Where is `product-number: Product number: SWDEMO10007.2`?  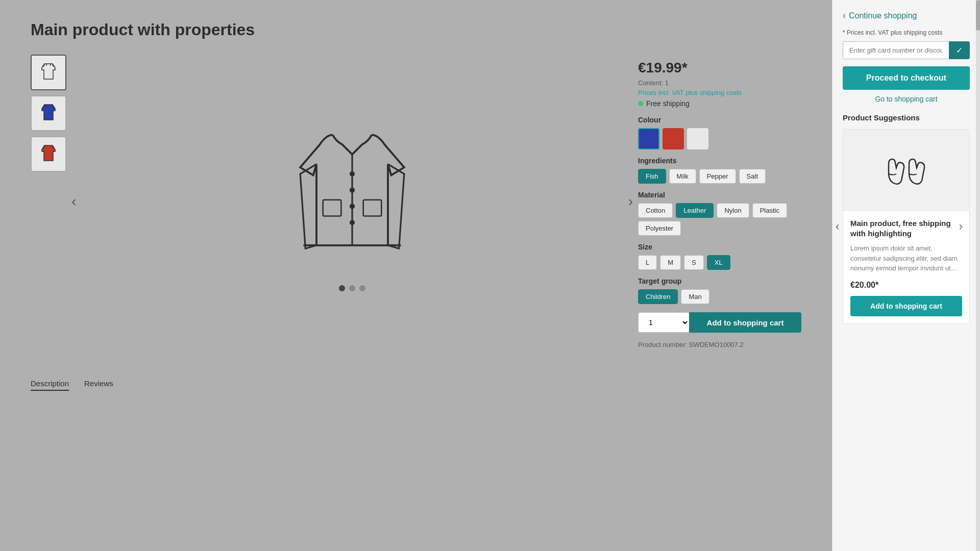
product-number: Product number: SWDEMO10007.2 is located at coordinates (720, 345).